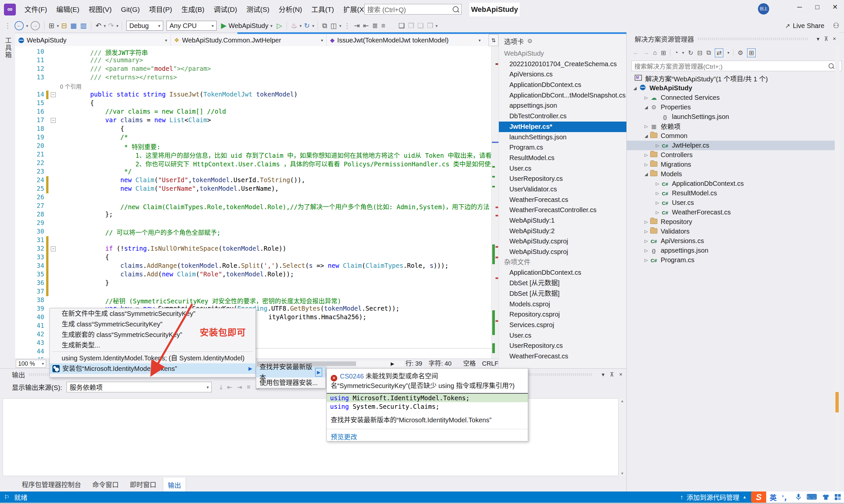  I want to click on close-icon: ×, so click(834, 39).